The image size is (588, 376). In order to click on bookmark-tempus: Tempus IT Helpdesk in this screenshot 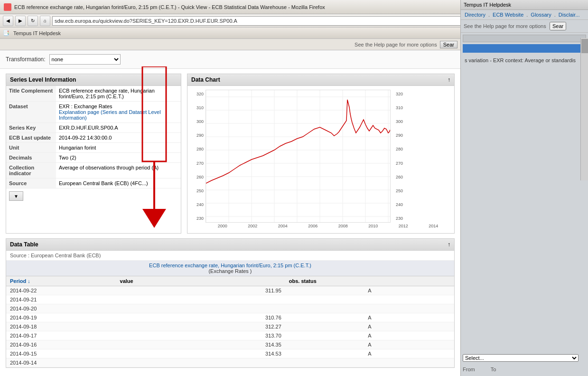, I will do `click(37, 33)`.